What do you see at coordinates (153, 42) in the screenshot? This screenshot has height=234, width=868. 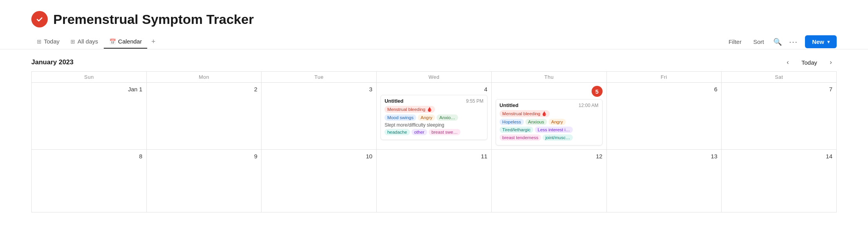 I see `add-tab-button: +` at bounding box center [153, 42].